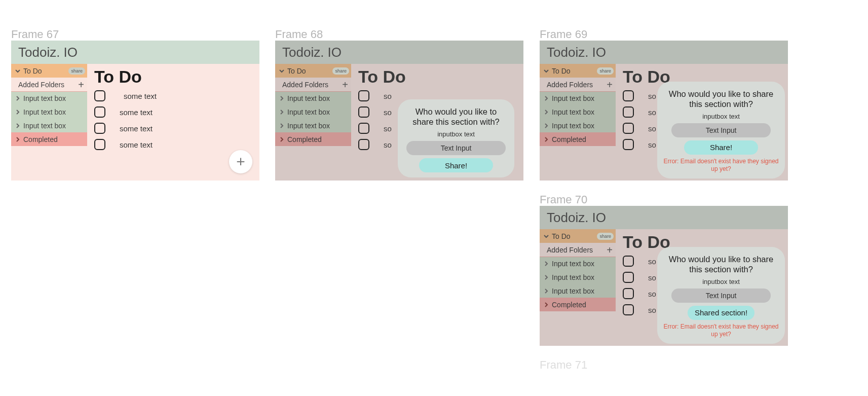  I want to click on share-modal: Who would you like to share this section…, so click(721, 130).